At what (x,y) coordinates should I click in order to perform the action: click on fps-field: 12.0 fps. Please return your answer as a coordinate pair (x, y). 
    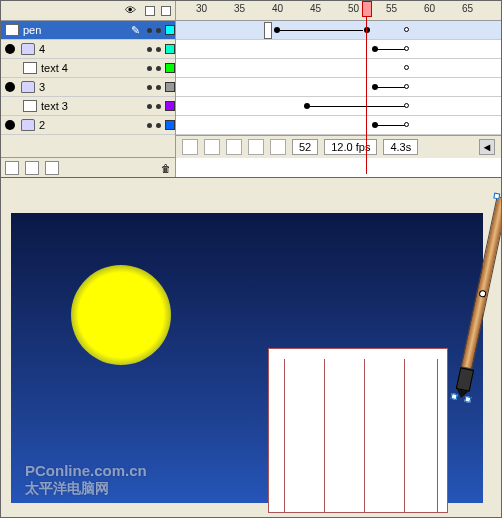
    Looking at the image, I should click on (350, 147).